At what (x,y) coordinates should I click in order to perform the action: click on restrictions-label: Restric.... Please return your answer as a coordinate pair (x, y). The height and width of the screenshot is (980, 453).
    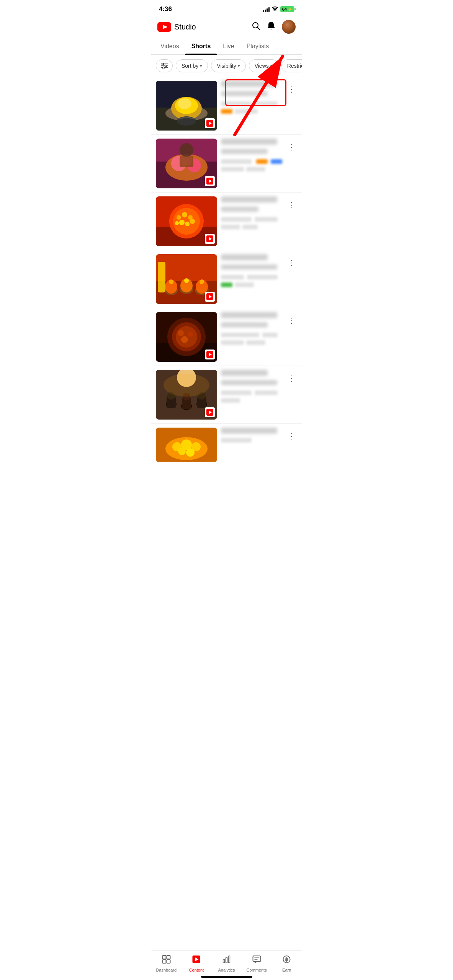
    Looking at the image, I should click on (294, 66).